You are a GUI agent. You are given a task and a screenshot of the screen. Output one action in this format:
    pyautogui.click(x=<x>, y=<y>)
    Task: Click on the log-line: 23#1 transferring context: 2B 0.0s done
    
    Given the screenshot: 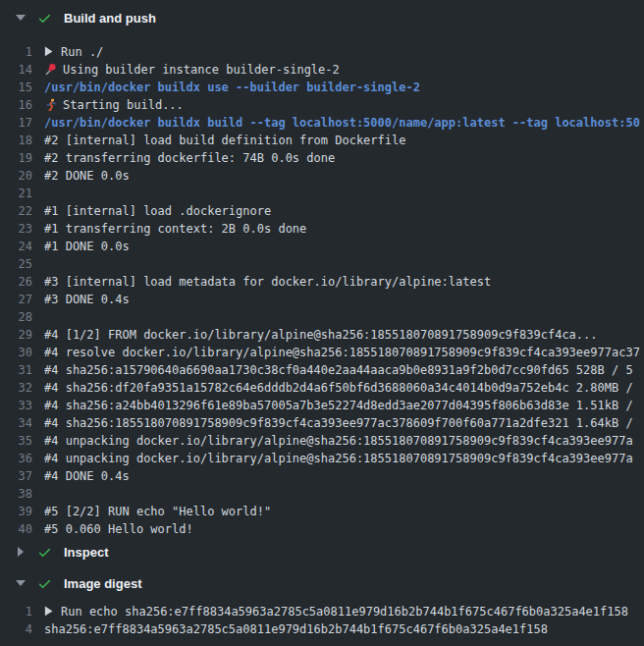 What is the action you would take?
    pyautogui.click(x=322, y=229)
    